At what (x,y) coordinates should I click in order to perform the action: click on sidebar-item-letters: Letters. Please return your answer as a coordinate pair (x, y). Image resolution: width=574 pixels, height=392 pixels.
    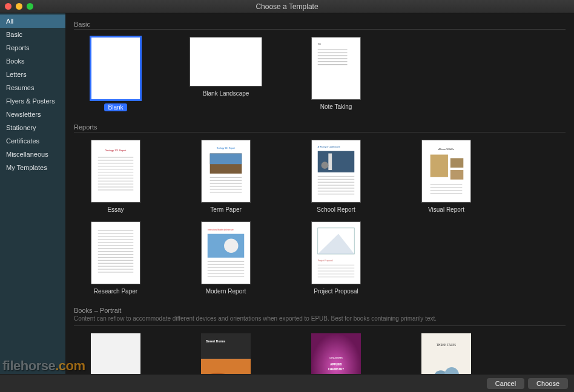
    Looking at the image, I should click on (33, 74).